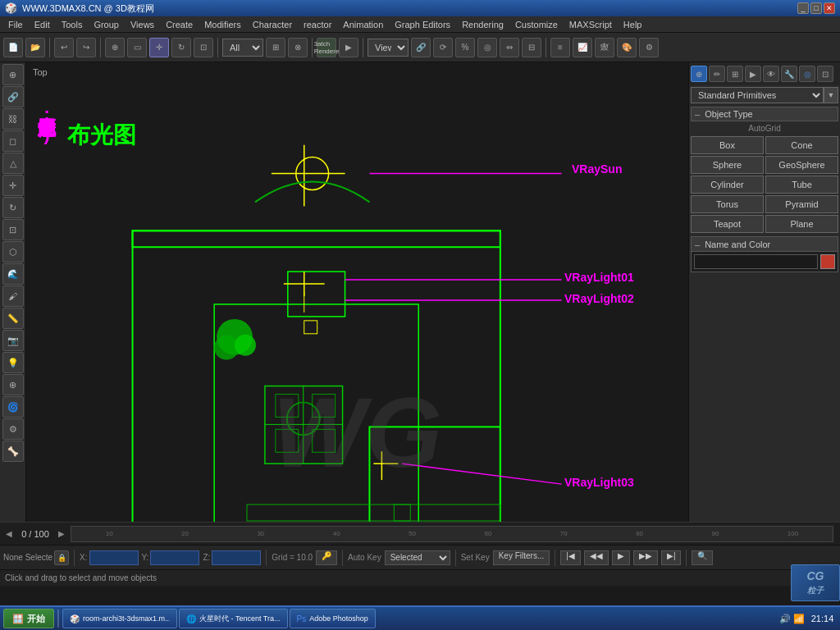 This screenshot has width=840, height=630. I want to click on menu-modifiers: Modifiers, so click(223, 25).